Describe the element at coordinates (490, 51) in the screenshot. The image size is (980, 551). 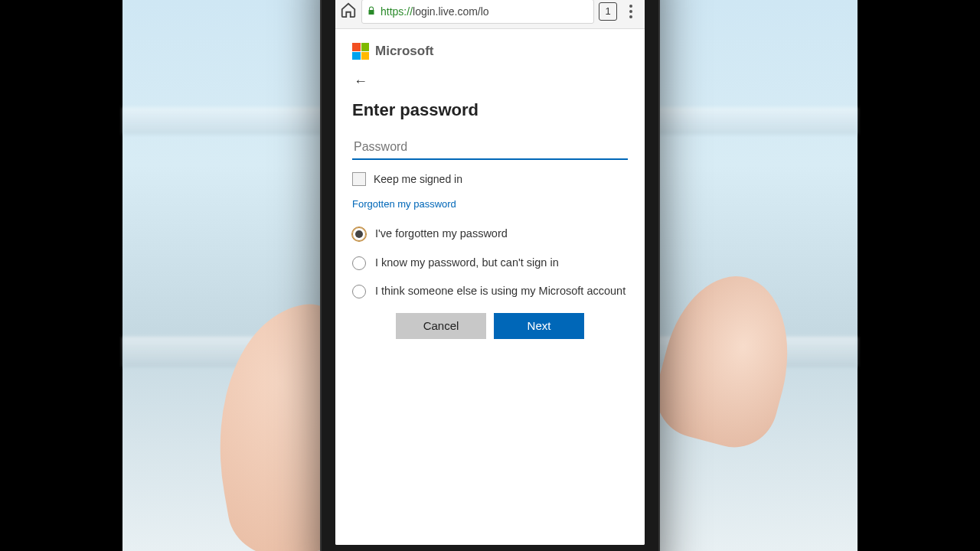
I see `microsoft-header: Microsoft` at that location.